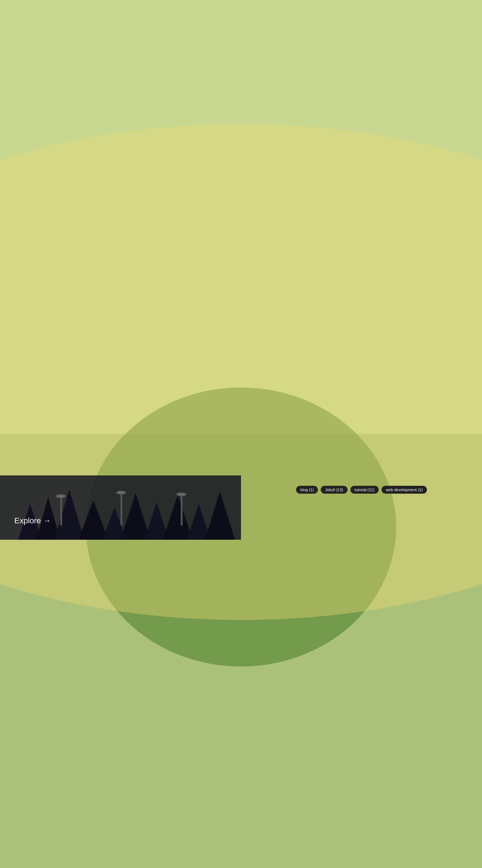 The width and height of the screenshot is (482, 868). Describe the element at coordinates (241, 490) in the screenshot. I see `explore-section: Explore → blog (1)Jekyll (13)tutorial (1…` at that location.